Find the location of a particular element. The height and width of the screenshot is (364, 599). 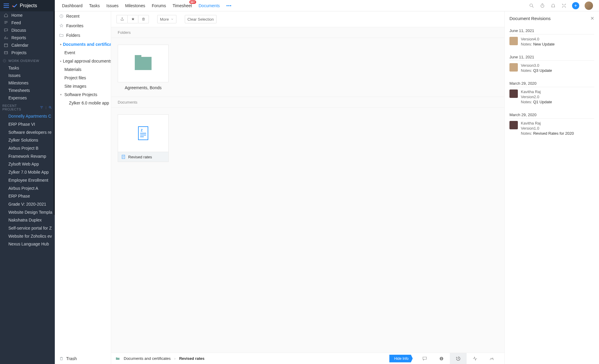

sidebar-label: Home is located at coordinates (17, 15).